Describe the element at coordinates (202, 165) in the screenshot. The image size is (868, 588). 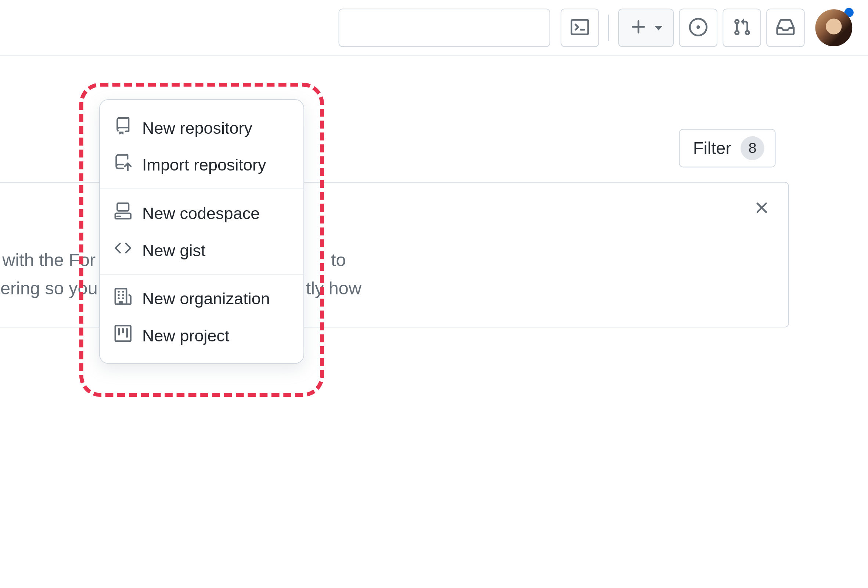
I see `menu-item-import-repository: Import repository` at that location.